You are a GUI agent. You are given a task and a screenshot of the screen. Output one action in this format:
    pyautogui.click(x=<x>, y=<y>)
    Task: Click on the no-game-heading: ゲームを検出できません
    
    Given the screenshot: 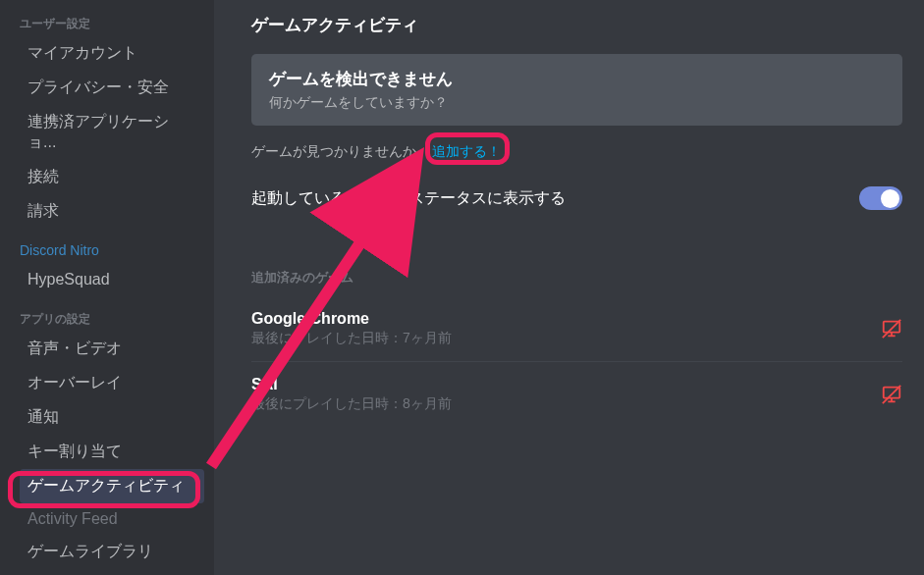 What is the action you would take?
    pyautogui.click(x=577, y=78)
    